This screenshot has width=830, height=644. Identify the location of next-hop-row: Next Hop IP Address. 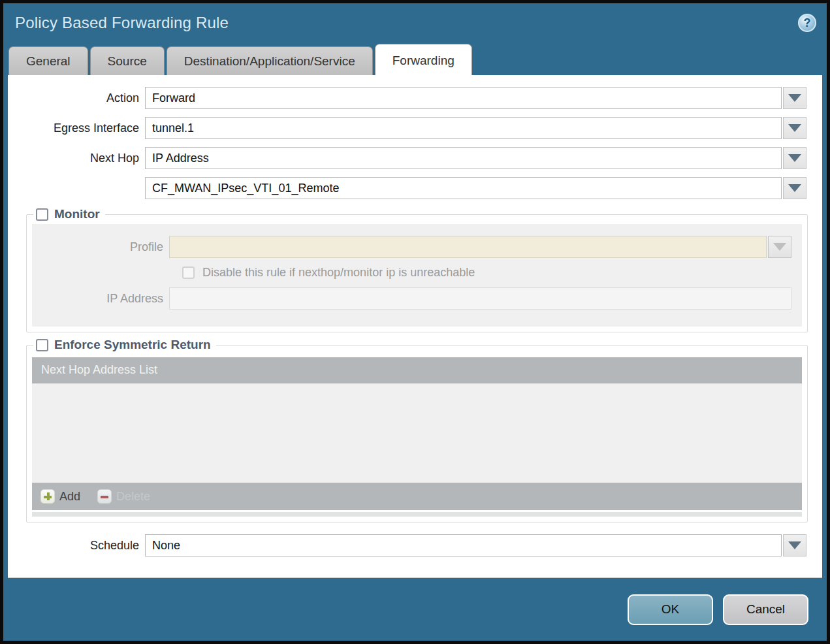
(407, 158).